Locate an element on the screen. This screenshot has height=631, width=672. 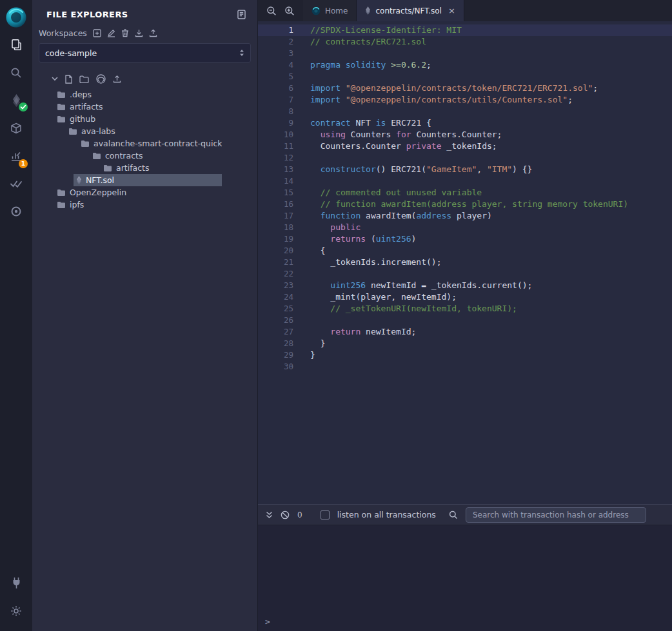
terminal-output: > is located at coordinates (465, 578).